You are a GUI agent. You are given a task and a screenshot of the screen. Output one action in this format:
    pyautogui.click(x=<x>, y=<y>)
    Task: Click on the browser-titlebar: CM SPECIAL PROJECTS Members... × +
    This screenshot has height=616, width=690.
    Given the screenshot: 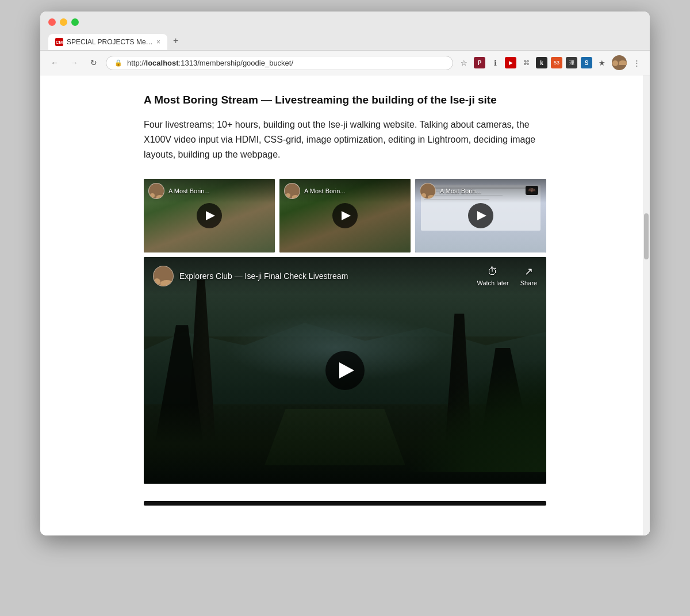 What is the action you would take?
    pyautogui.click(x=345, y=31)
    